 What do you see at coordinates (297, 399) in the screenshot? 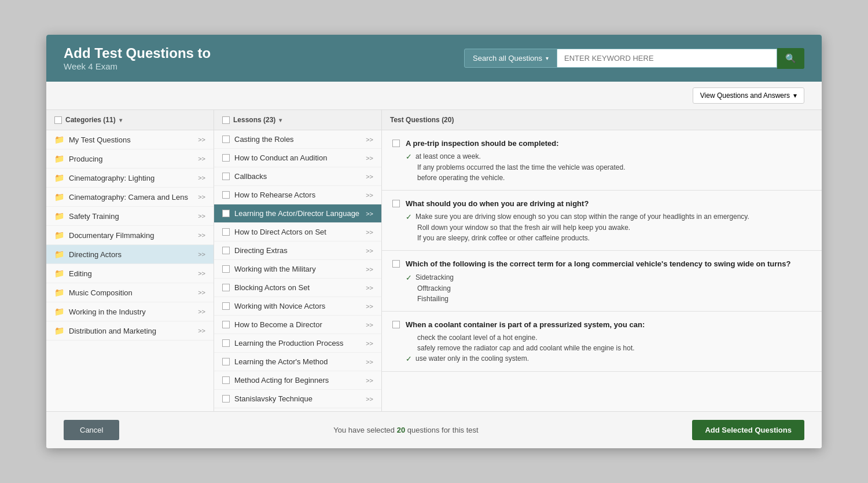
I see `lesson-item: Stanislavsky Technique >>` at bounding box center [297, 399].